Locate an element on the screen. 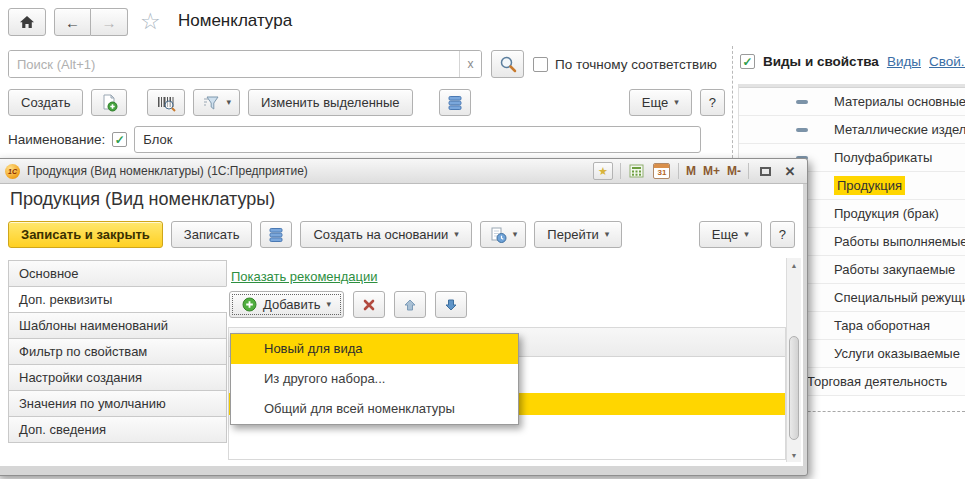 The height and width of the screenshot is (479, 965). search-button is located at coordinates (508, 64).